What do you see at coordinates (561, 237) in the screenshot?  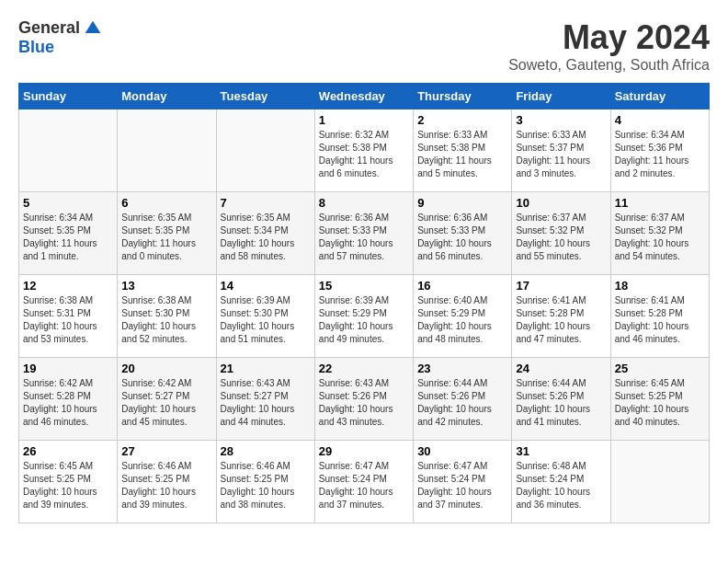 I see `day-info: Sunrise: 6:37 AM Sunset: 5:32 PM Dayligh…` at bounding box center [561, 237].